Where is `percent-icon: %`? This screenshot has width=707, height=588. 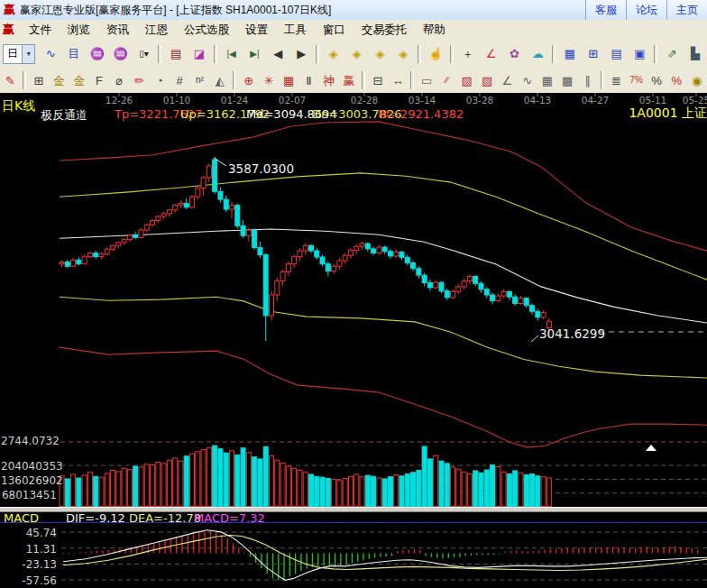
percent-icon: % is located at coordinates (656, 80).